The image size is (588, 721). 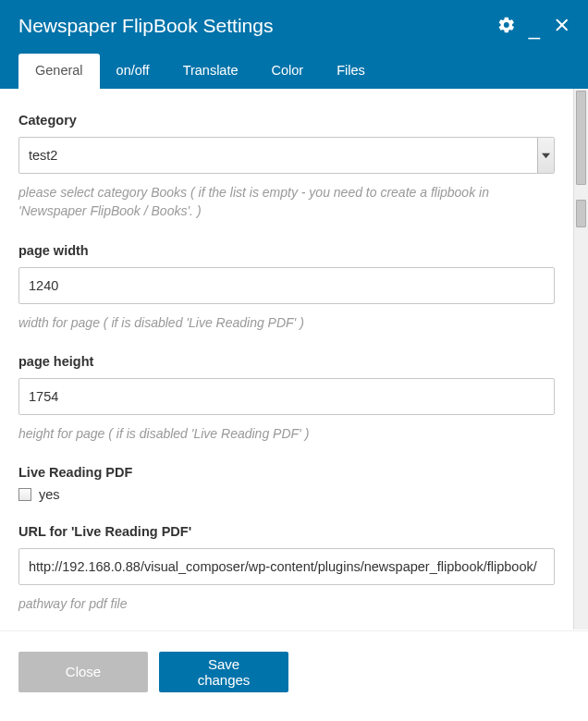 What do you see at coordinates (507, 25) in the screenshot?
I see `gear-icon` at bounding box center [507, 25].